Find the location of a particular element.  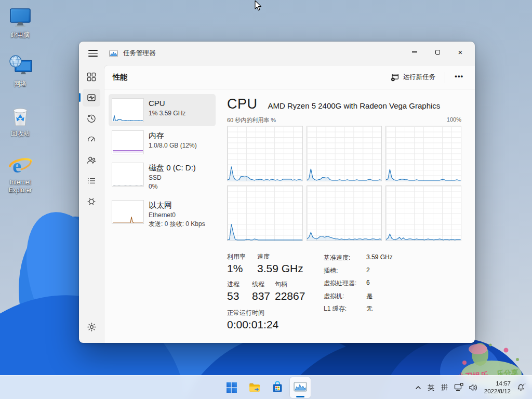

windows-logo-icon is located at coordinates (232, 388).